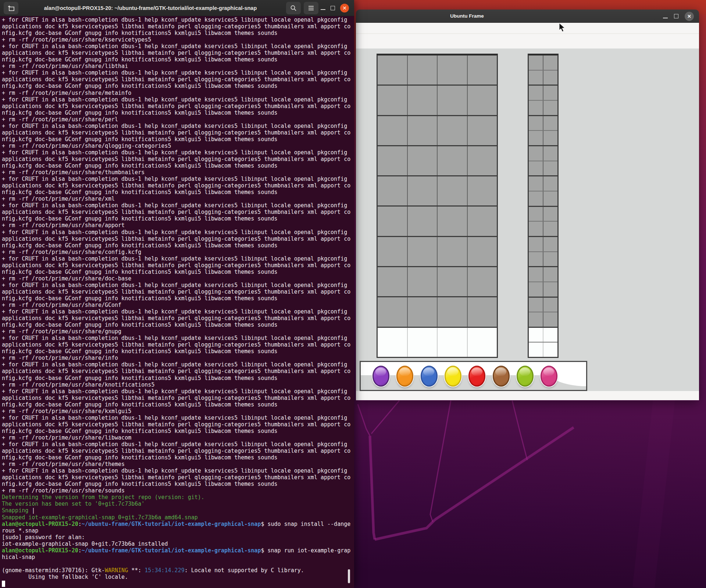  I want to click on peg-blue, so click(429, 376).